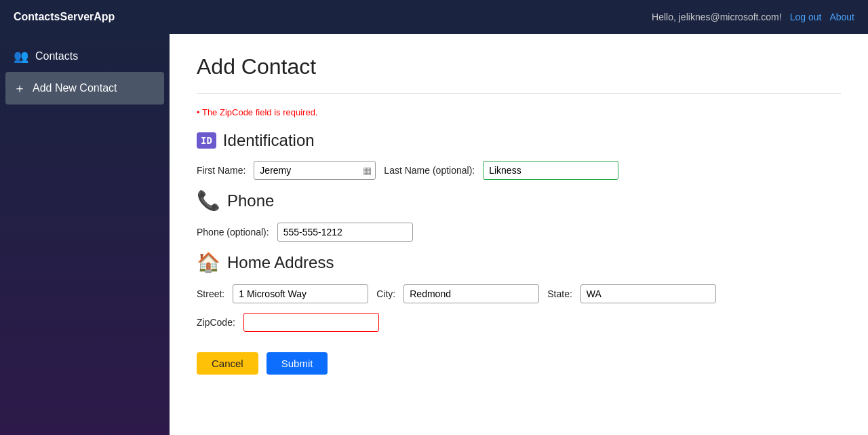 This screenshot has height=435, width=868. What do you see at coordinates (519, 113) in the screenshot?
I see `validation-errors: The ZipCode field is required.` at bounding box center [519, 113].